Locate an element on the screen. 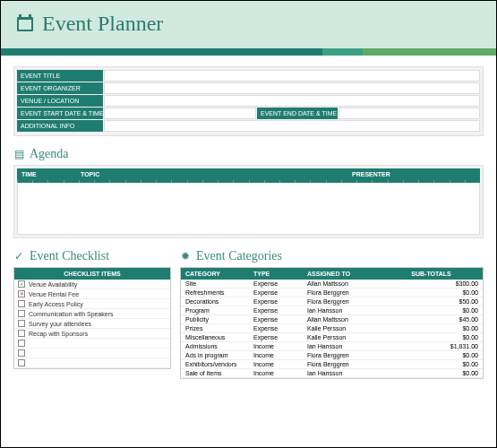 This screenshot has height=448, width=497. category-row: DecorationsExpenseFlora Berggren$50.00 is located at coordinates (331, 302).